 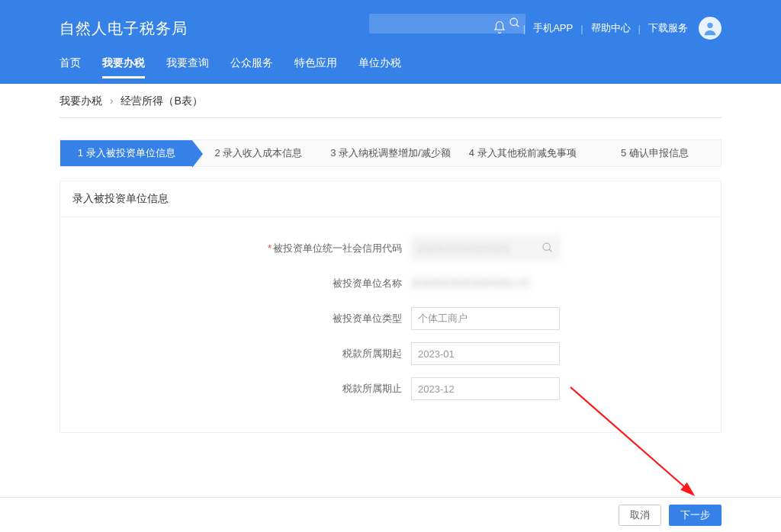 What do you see at coordinates (111, 101) in the screenshot?
I see `chevron-right-icon: ›` at bounding box center [111, 101].